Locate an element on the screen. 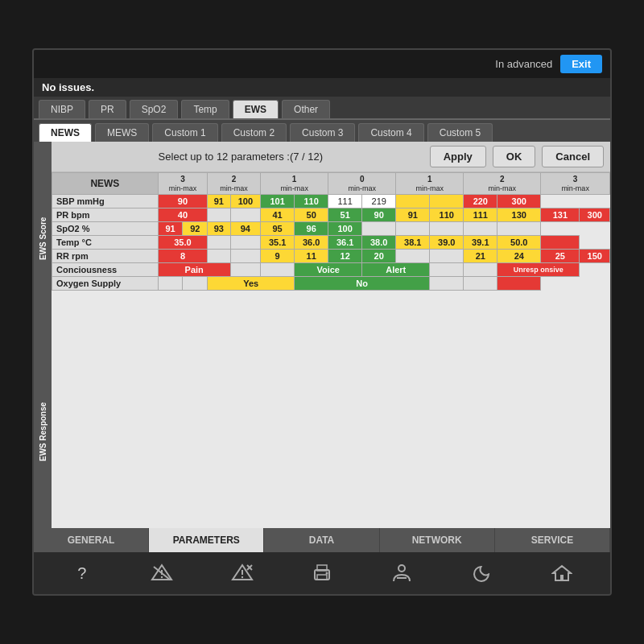 The image size is (644, 644). cell-rr-3a: 25 is located at coordinates (560, 256).